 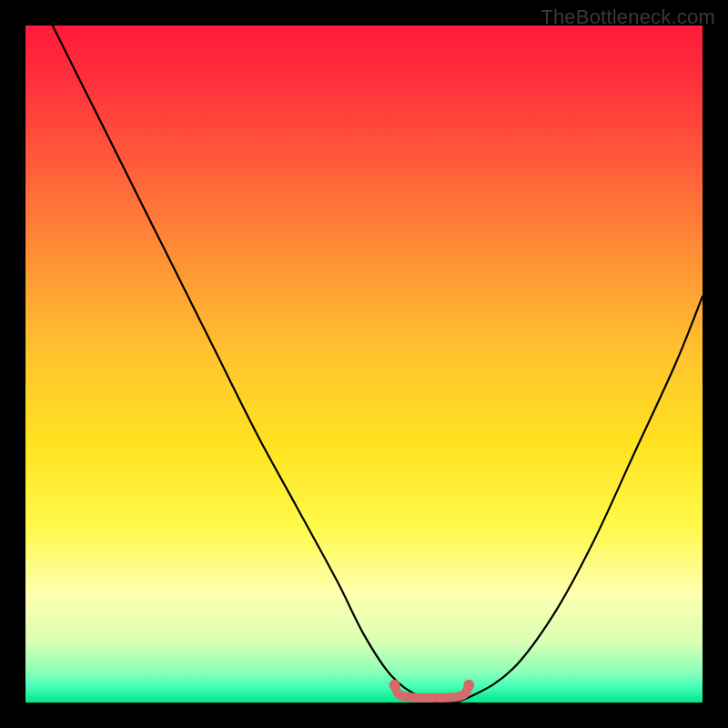 What do you see at coordinates (469, 685) in the screenshot?
I see `marker-endpoint-right-icon` at bounding box center [469, 685].